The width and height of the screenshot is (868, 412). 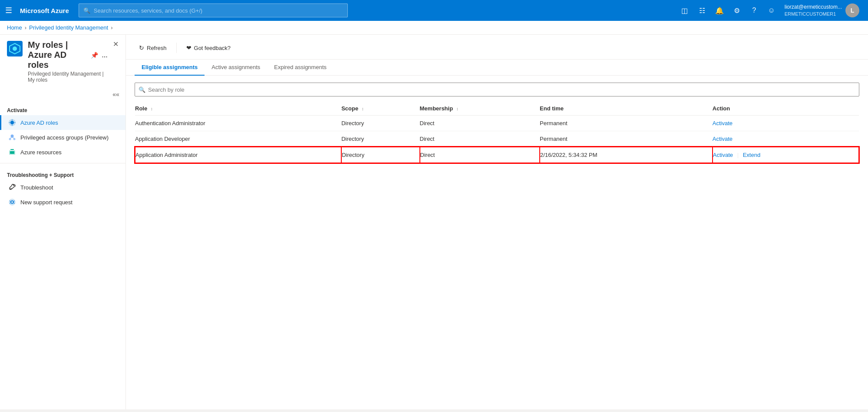 What do you see at coordinates (57, 55) in the screenshot?
I see `page-title-text: My roles | Azure AD roles` at bounding box center [57, 55].